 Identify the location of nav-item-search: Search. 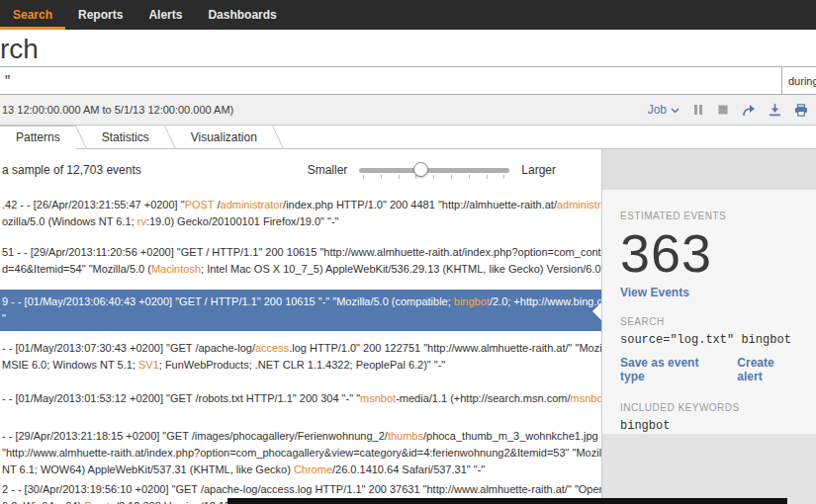
(33, 15).